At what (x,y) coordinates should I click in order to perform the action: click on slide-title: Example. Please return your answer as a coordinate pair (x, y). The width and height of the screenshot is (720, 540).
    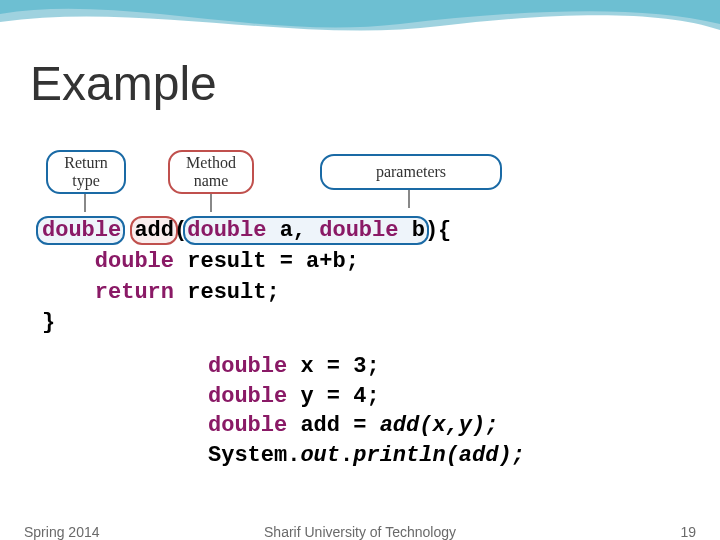
    Looking at the image, I should click on (124, 84).